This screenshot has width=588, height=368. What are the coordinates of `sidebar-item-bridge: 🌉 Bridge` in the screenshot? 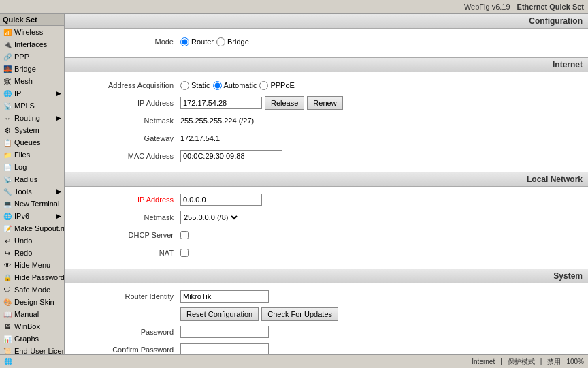 It's located at (32, 69).